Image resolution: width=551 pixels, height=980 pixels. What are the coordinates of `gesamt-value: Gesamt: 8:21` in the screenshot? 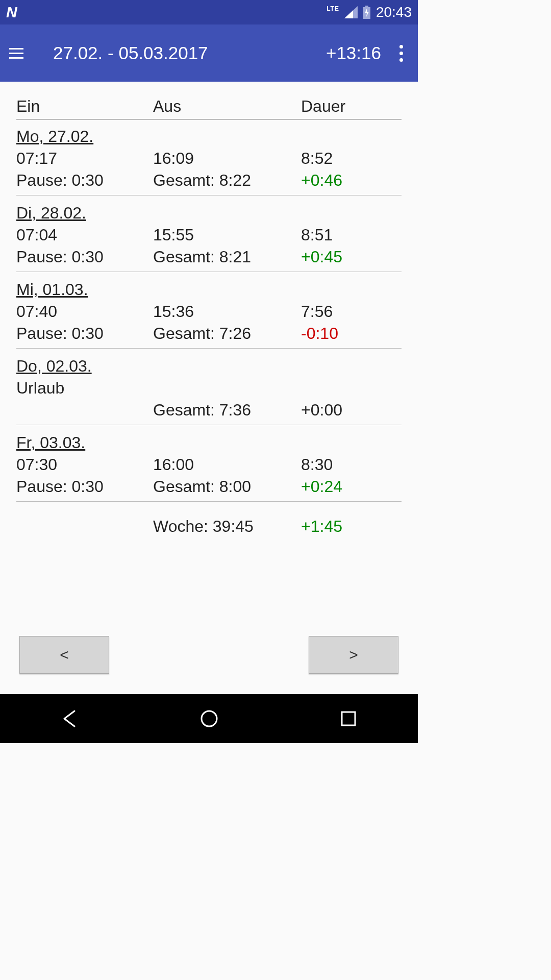 It's located at (227, 257).